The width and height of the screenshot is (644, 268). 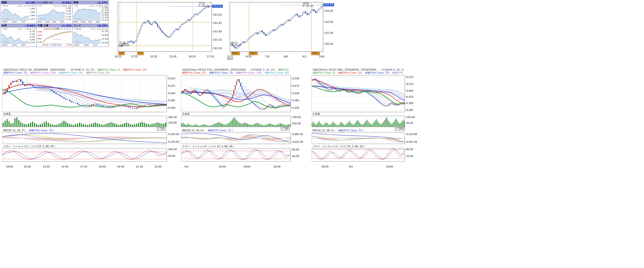 What do you see at coordinates (298, 134) in the screenshot?
I see `macd-y-label: 9,485.00` at bounding box center [298, 134].